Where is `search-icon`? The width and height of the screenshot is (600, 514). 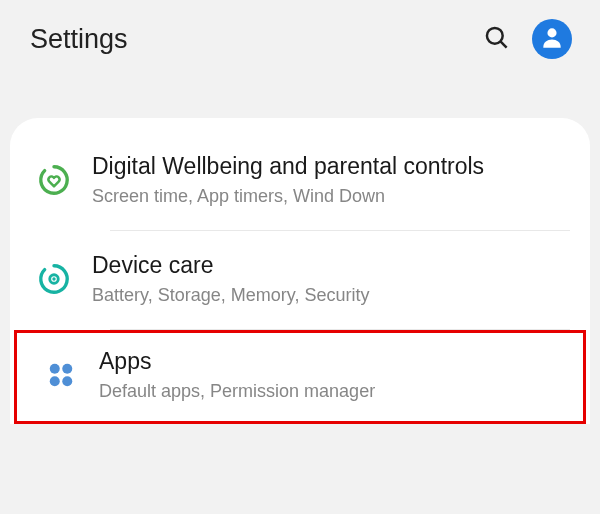
search-icon is located at coordinates (496, 40).